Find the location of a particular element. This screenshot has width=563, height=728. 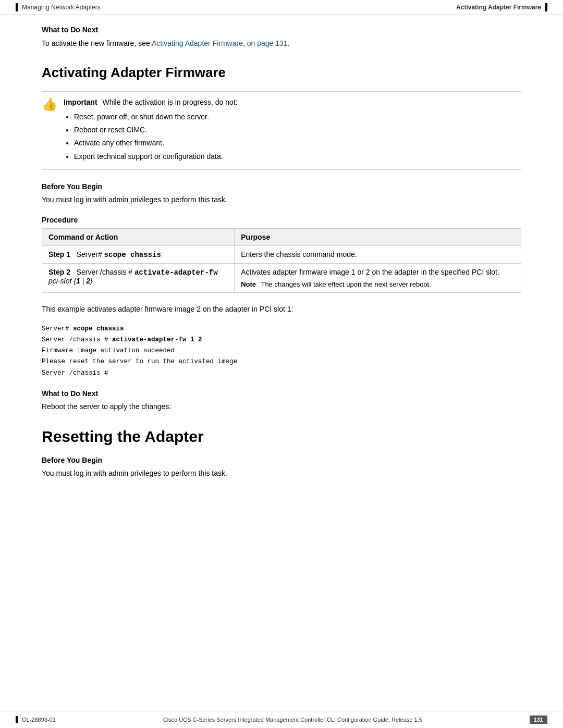

what-to-do-next-bottom-text: Reboot the server to apply the changes. is located at coordinates (282, 406).